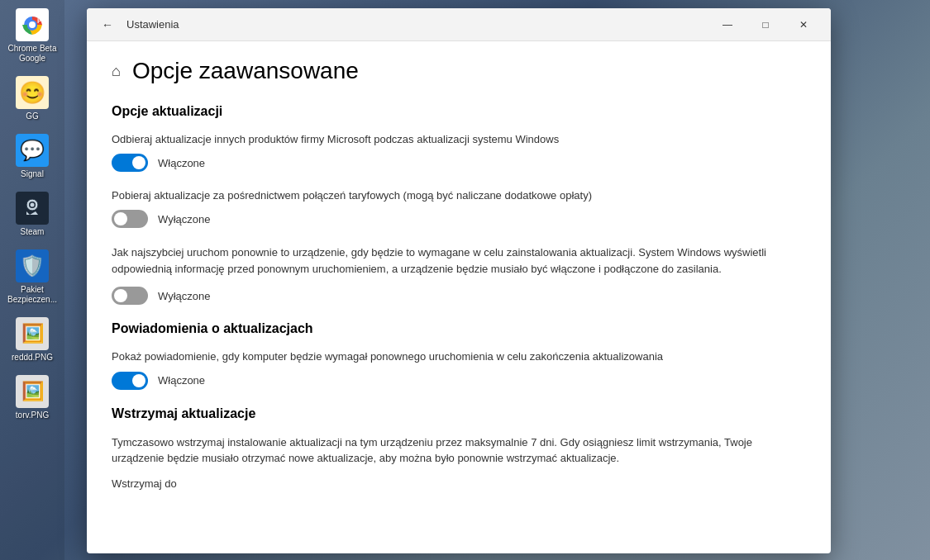  What do you see at coordinates (32, 415) in the screenshot?
I see `torv-label: torv.PNG` at bounding box center [32, 415].